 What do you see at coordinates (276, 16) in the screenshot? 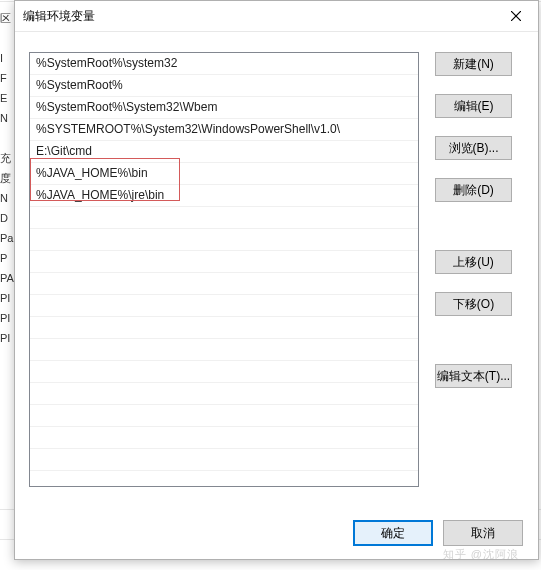
I see `titlebar: 编辑环境变量` at bounding box center [276, 16].